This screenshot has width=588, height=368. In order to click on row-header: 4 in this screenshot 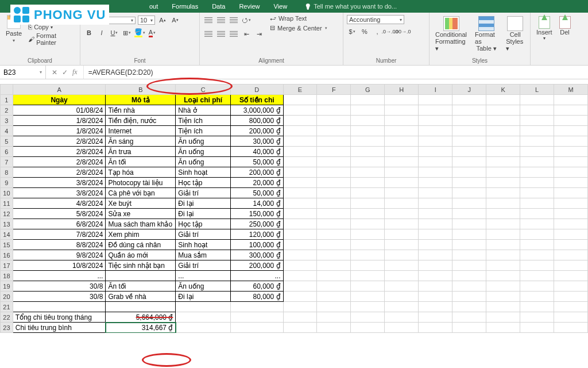, I will do `click(7, 131)`.